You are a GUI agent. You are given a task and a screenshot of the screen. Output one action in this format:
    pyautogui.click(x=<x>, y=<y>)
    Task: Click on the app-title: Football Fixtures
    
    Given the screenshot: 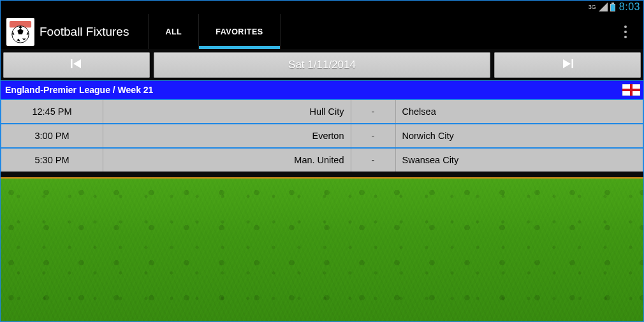 What is the action you would take?
    pyautogui.click(x=84, y=32)
    